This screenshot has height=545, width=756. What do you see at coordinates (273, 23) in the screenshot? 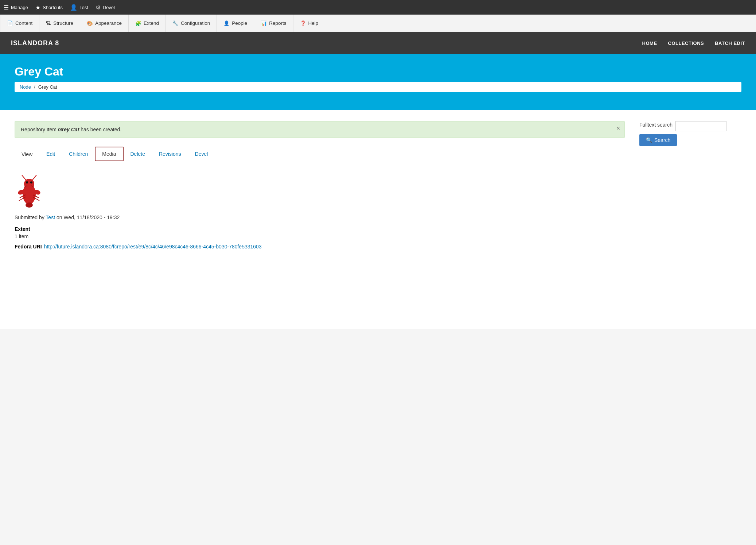
I see `nav-reports: 📊 Reports` at bounding box center [273, 23].